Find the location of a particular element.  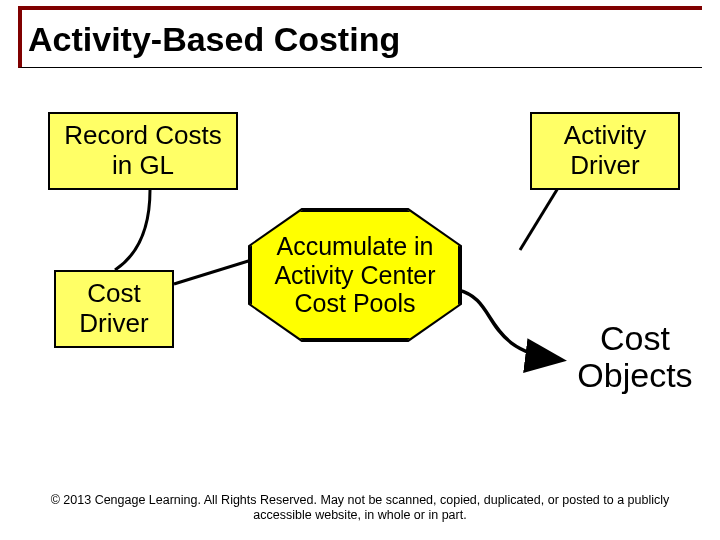

box-record-label: Record Costs in GL is located at coordinates (143, 151).